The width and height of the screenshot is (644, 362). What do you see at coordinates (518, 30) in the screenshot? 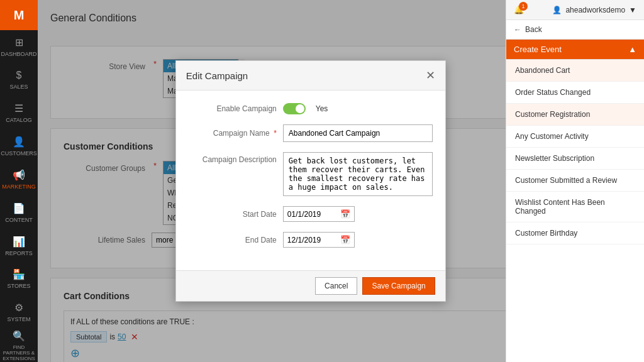
I see `back-arrow-icon: ←` at bounding box center [518, 30].